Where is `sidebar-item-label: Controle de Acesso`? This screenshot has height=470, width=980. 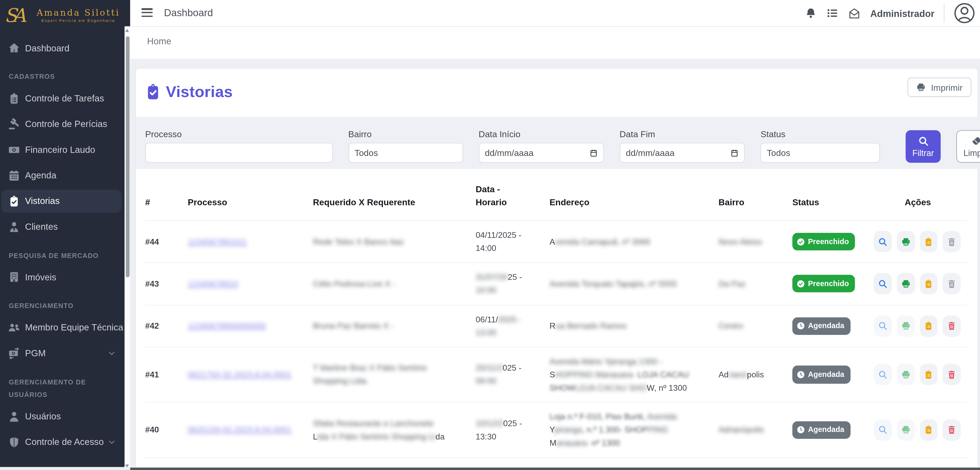 sidebar-item-label: Controle de Acesso is located at coordinates (65, 442).